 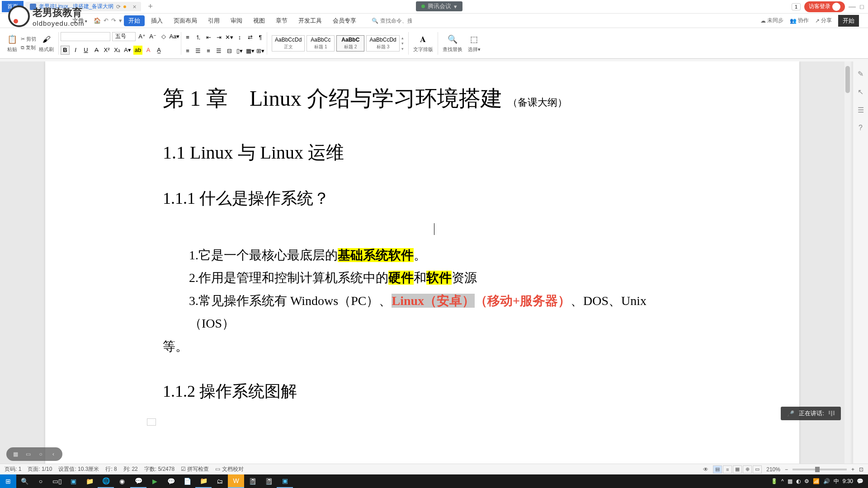 What do you see at coordinates (219, 51) in the screenshot?
I see `align-justify-icon: ☰` at bounding box center [219, 51].